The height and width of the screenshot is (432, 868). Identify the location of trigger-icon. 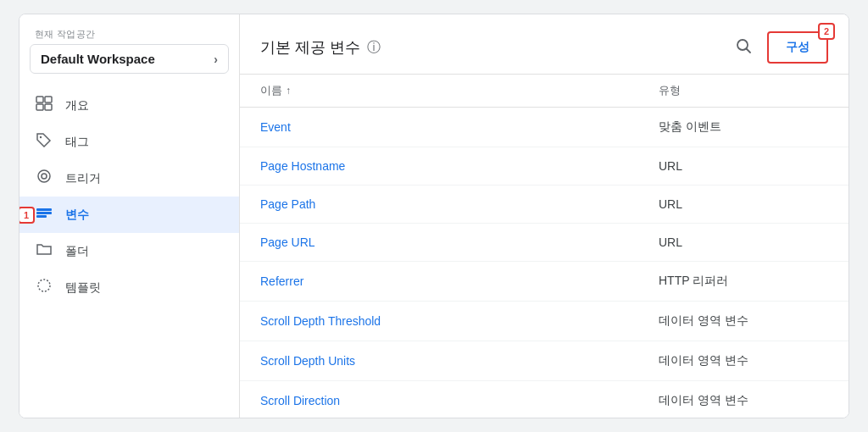
(44, 178).